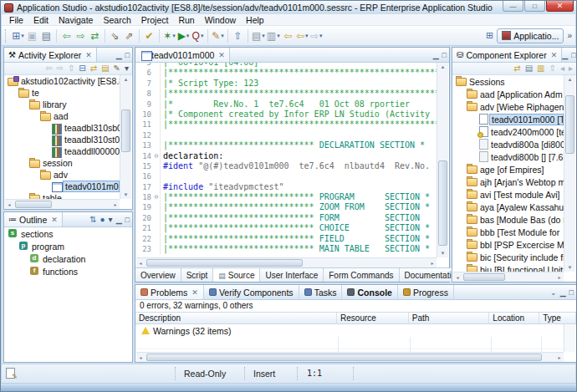 Image resolution: width=577 pixels, height=392 pixels. I want to click on to-runtime-button: ⇧, so click(237, 36).